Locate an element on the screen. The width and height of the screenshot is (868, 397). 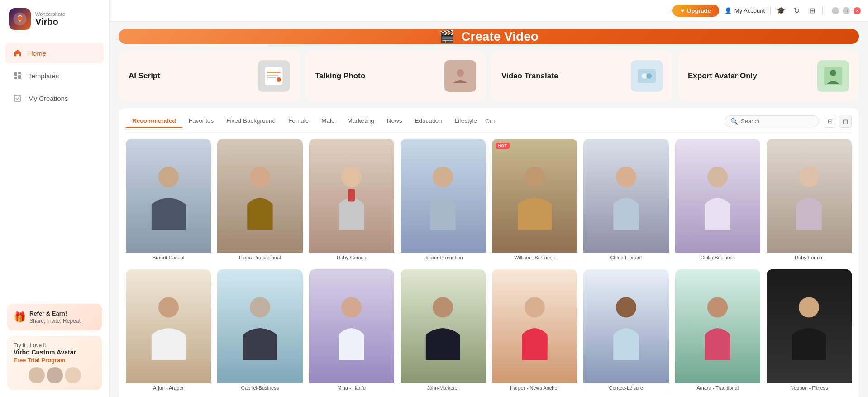
avatar-card-giulia: Giulia-Business is located at coordinates (718, 201).